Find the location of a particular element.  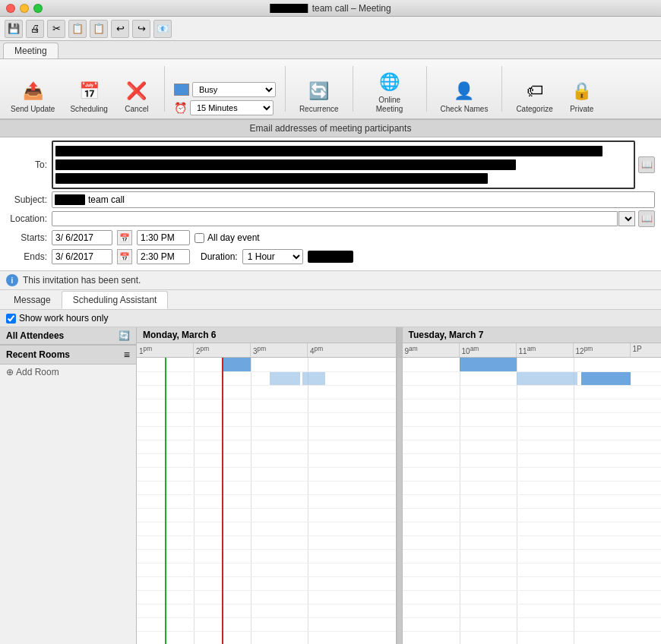

tab-bar: Meeting is located at coordinates (330, 50).